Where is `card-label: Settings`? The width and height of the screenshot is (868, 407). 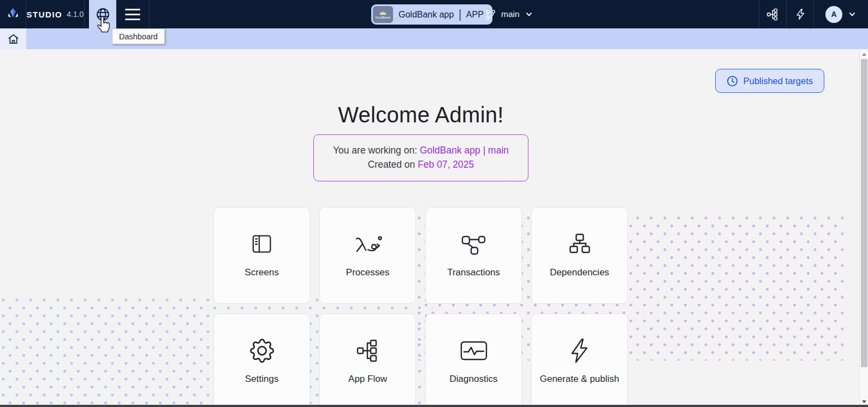 card-label: Settings is located at coordinates (262, 379).